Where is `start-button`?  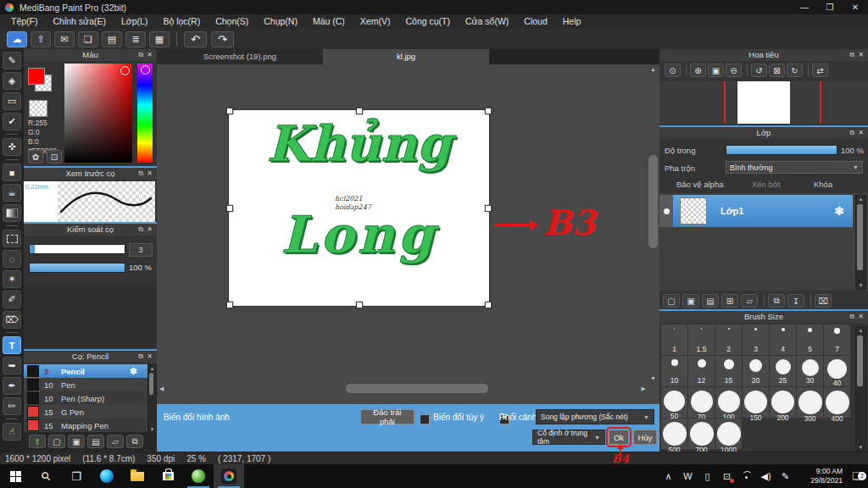 start-button is located at coordinates (15, 476).